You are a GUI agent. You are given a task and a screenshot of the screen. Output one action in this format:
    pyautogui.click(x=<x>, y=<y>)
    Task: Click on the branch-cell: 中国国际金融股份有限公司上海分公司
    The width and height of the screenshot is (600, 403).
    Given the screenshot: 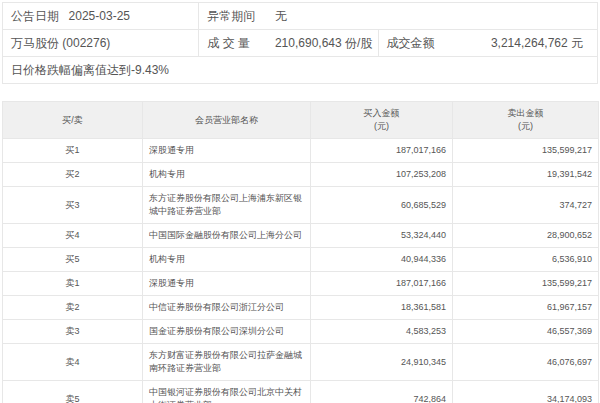 What is the action you would take?
    pyautogui.click(x=227, y=236)
    